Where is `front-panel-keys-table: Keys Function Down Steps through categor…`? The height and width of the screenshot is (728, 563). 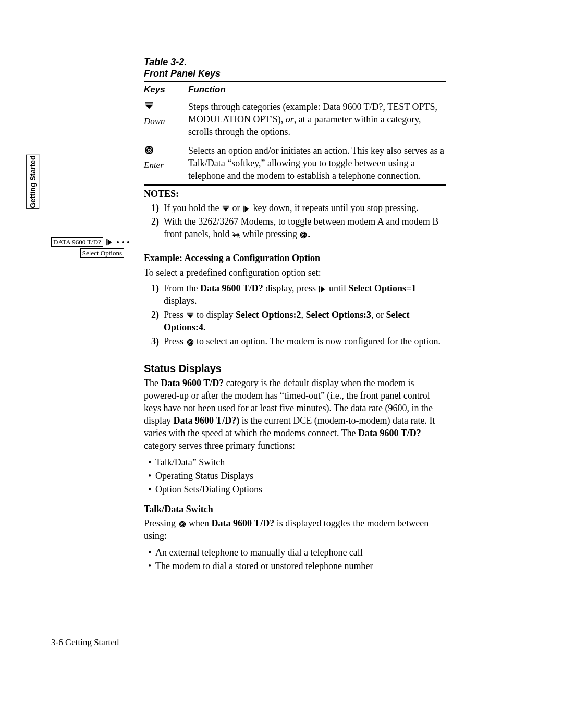 front-panel-keys-table: Keys Function Down Steps through categor… is located at coordinates (295, 133).